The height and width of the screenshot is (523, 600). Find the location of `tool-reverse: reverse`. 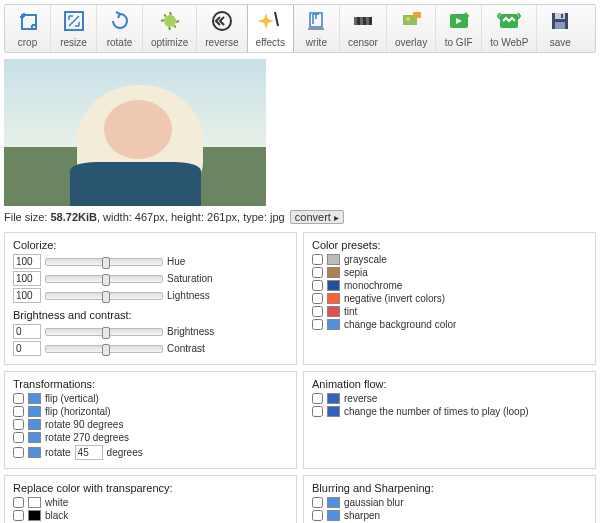

tool-reverse: reverse is located at coordinates (222, 28).